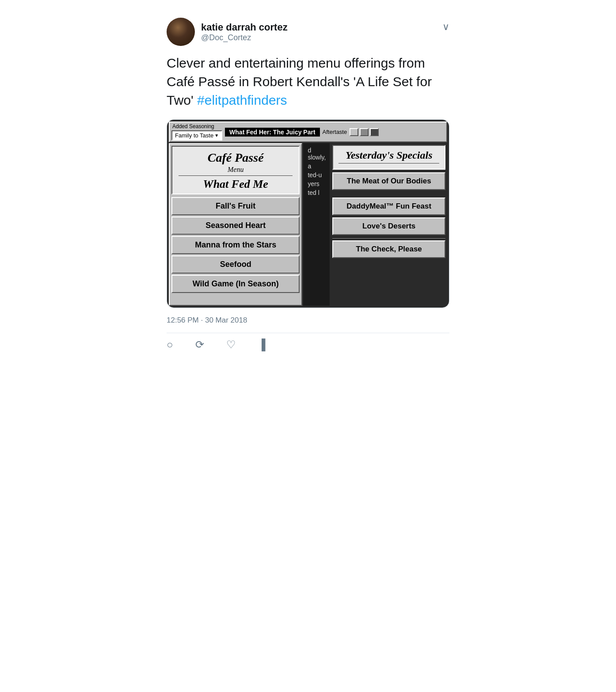  Describe the element at coordinates (389, 163) in the screenshot. I see `specials-divider` at that location.